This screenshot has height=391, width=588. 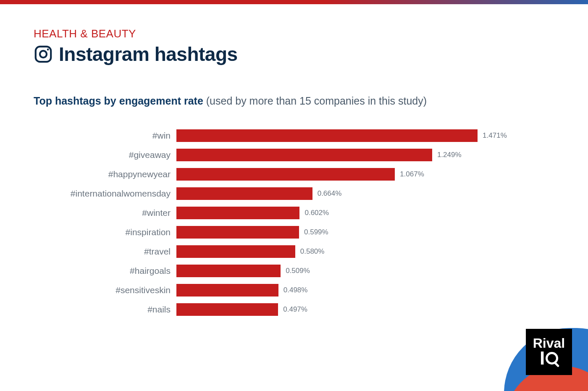 I want to click on y-axis-label: #hairgoals, so click(x=107, y=271).